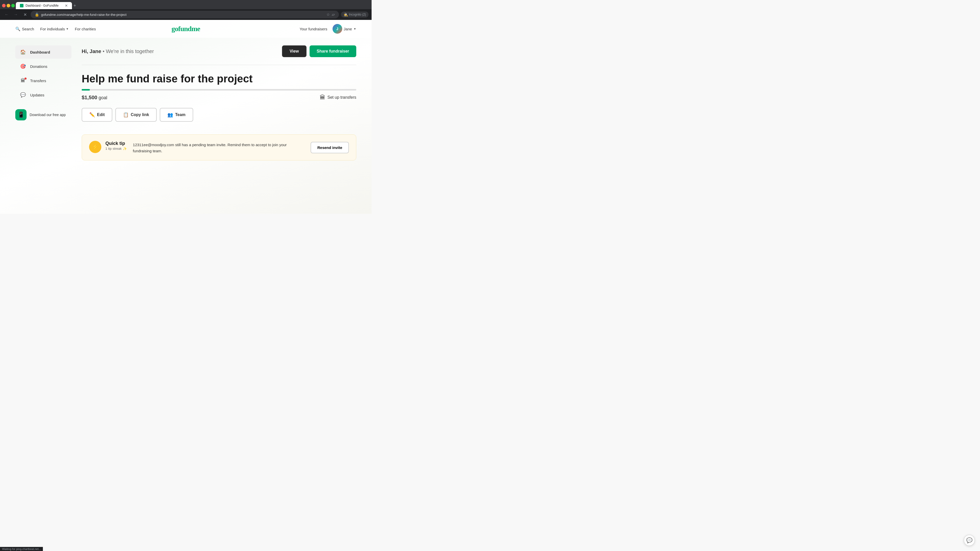  What do you see at coordinates (25, 78) in the screenshot?
I see `notification-dot` at bounding box center [25, 78].